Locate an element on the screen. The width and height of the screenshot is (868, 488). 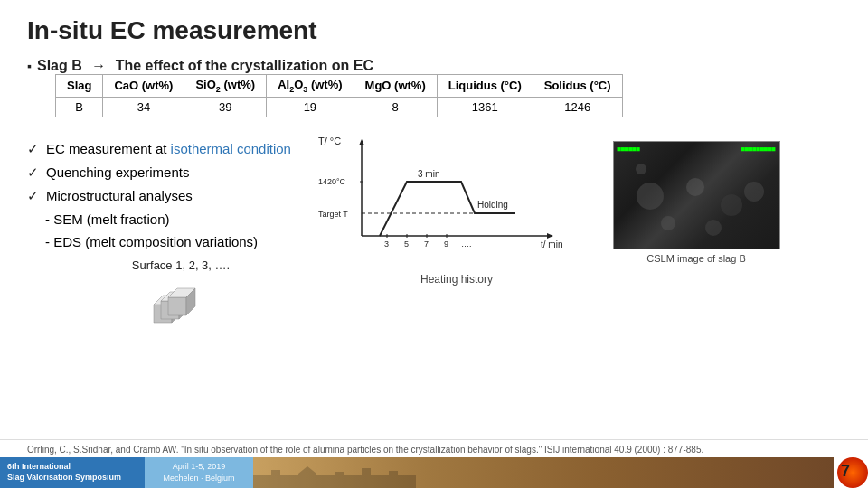
col-slag: Slag is located at coordinates (79, 87).